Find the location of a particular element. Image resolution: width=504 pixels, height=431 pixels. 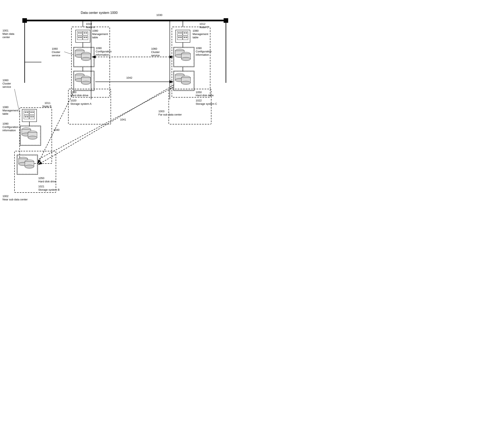

main-dc-line2: center is located at coordinates (6, 37).